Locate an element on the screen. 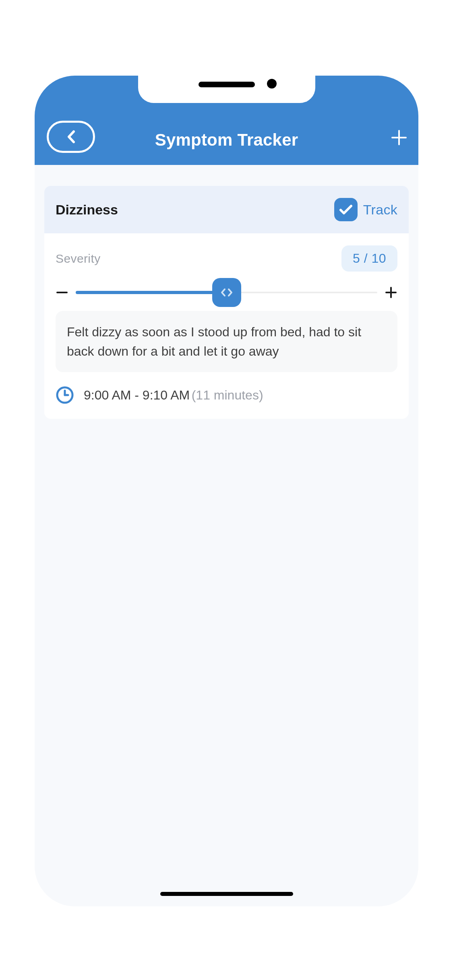  severity-badge: 5 / 10 is located at coordinates (370, 258).